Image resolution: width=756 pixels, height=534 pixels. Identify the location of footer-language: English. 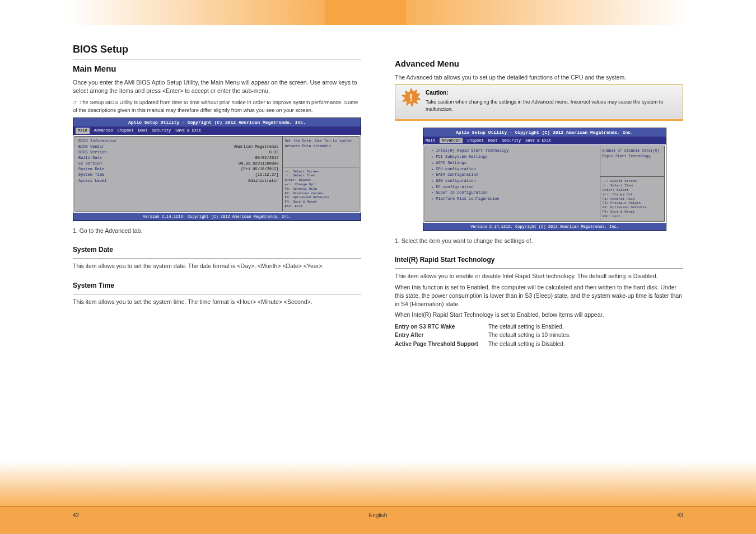
(379, 515).